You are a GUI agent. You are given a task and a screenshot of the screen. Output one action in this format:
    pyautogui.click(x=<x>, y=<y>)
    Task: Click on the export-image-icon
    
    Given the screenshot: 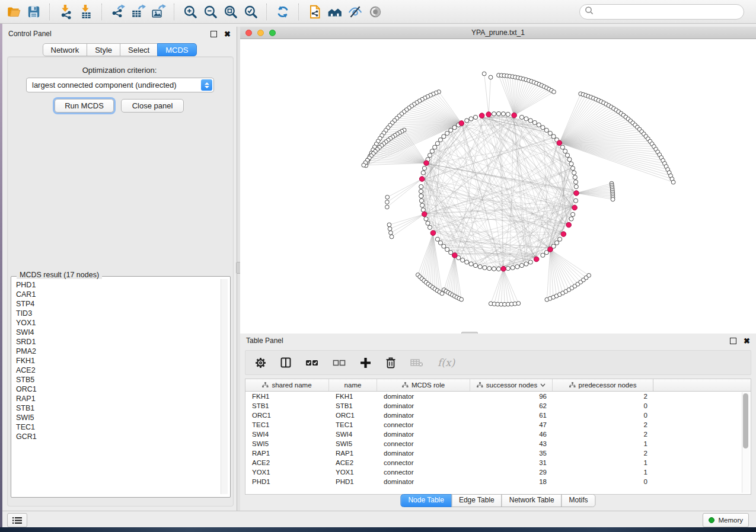 What is the action you would take?
    pyautogui.click(x=158, y=12)
    